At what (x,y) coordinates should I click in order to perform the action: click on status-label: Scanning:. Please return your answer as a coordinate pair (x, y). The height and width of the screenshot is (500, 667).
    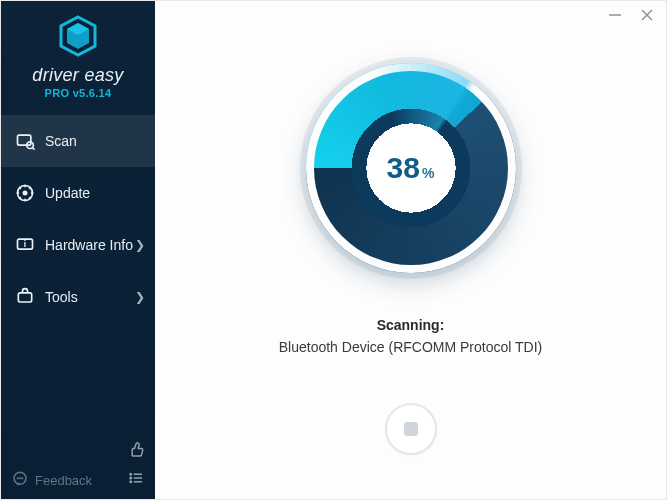
    Looking at the image, I should click on (410, 325).